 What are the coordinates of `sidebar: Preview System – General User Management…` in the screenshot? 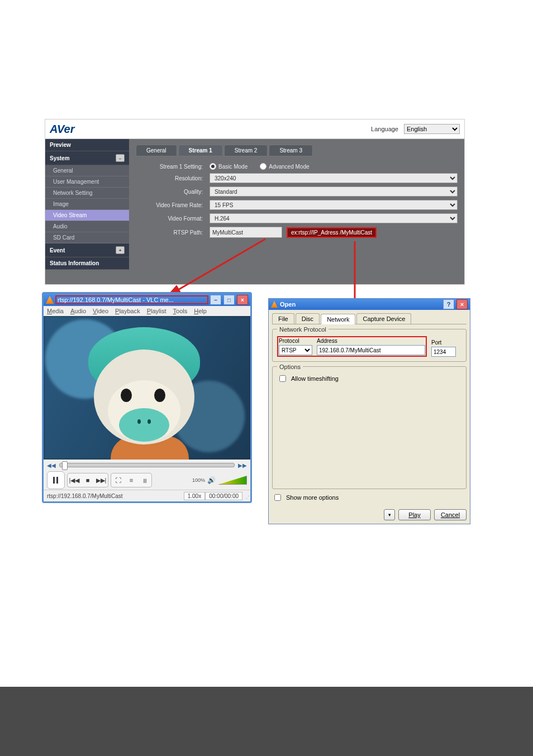 It's located at (87, 212).